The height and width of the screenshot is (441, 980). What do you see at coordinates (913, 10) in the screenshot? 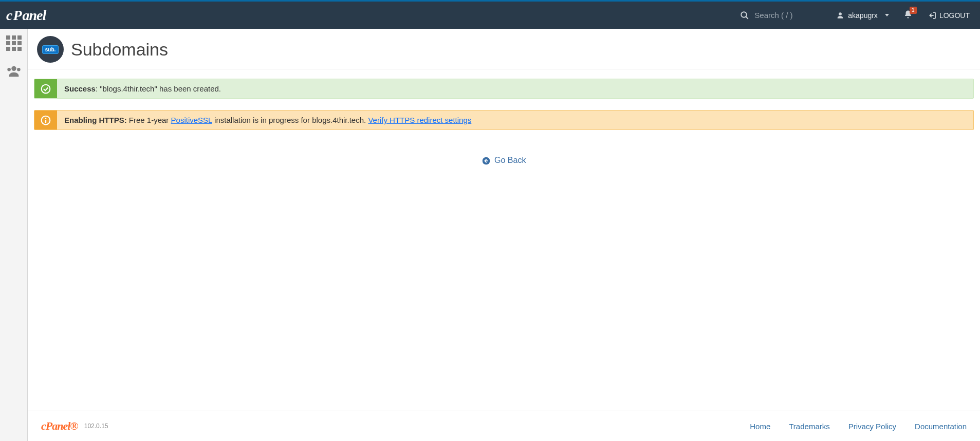
I see `notification-badge: 1` at bounding box center [913, 10].